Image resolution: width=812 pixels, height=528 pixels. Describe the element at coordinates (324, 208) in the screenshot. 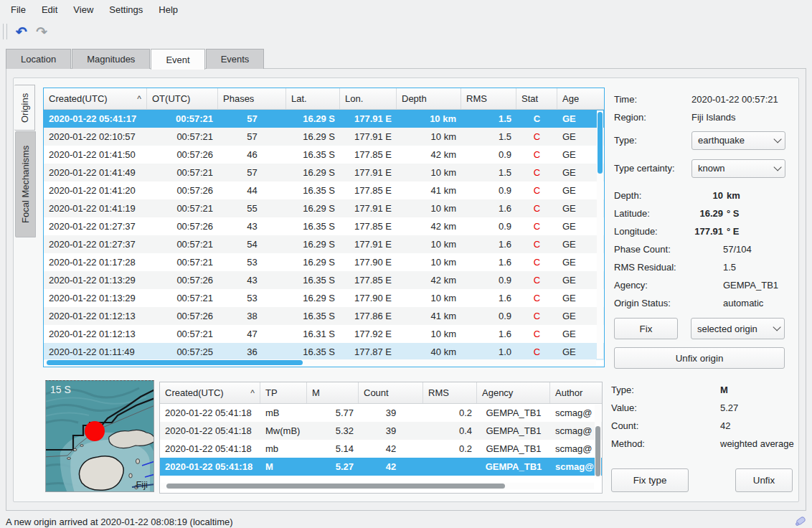

I see `table-row: 2020-01-22 01:41:1900:57:215516.29 S177.…` at that location.